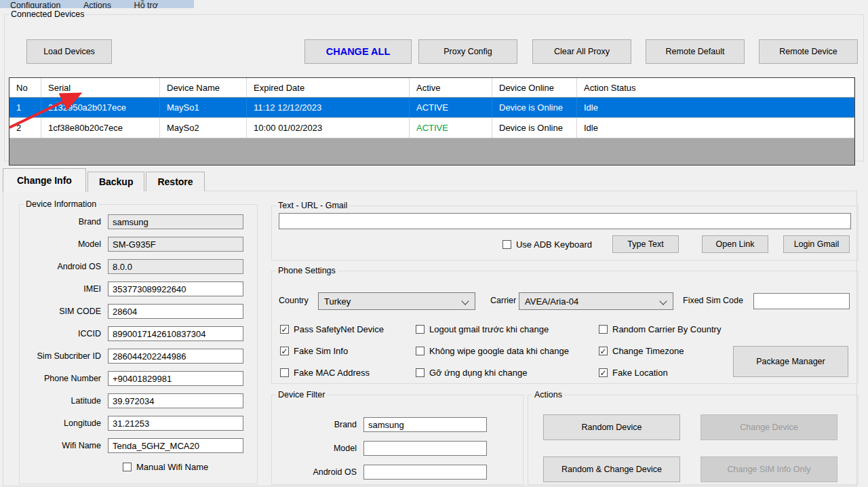  Describe the element at coordinates (358, 52) in the screenshot. I see `change-all-button: CHANGE ALL` at that location.